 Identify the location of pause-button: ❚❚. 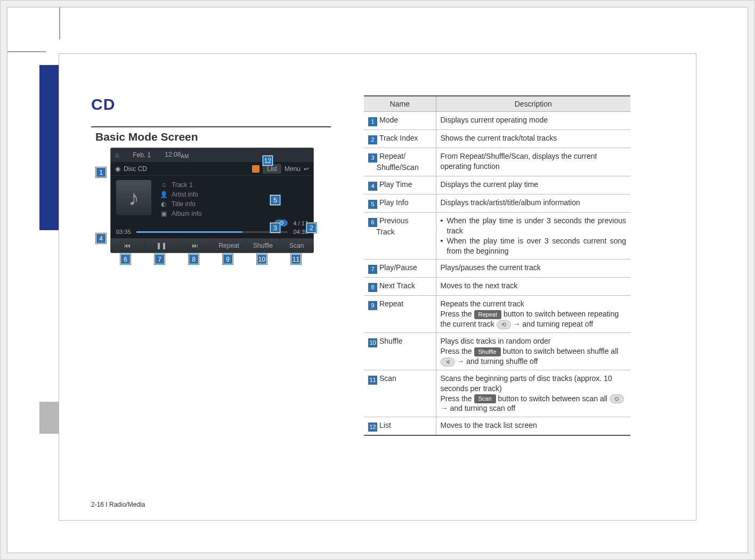
(162, 246).